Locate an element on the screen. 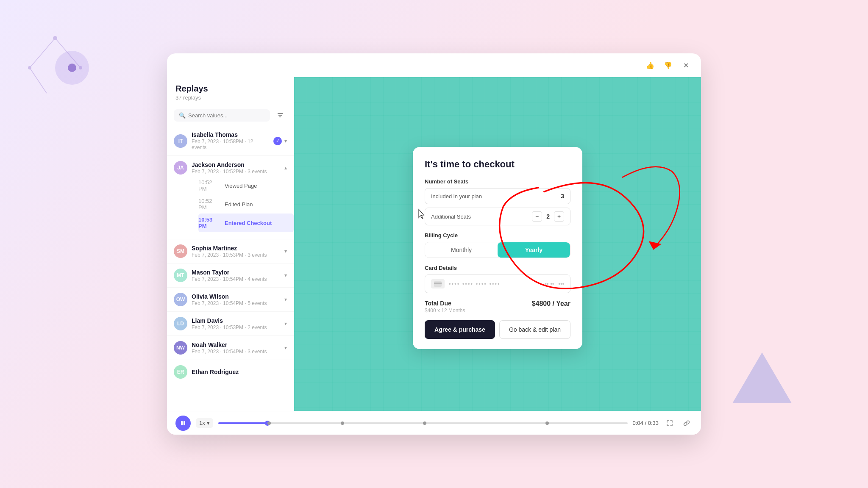 This screenshot has width=868, height=488. replay-item: IT Isabella Thomas Feb 7, 2023 · 10:58PM… is located at coordinates (231, 141).